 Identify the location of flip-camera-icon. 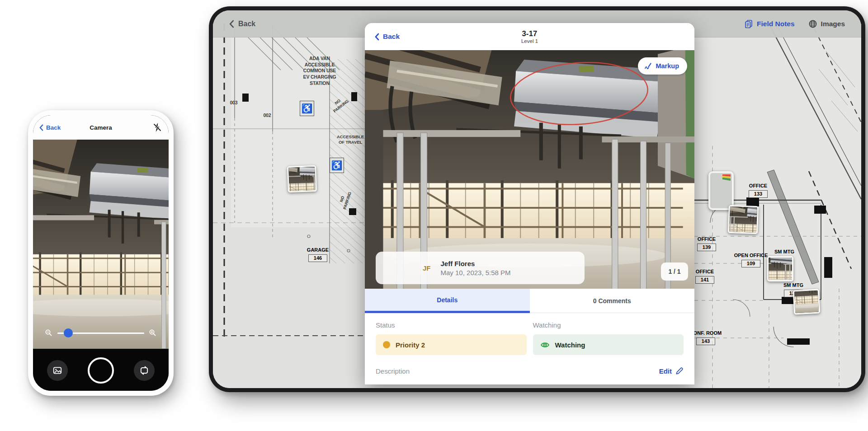
(144, 370).